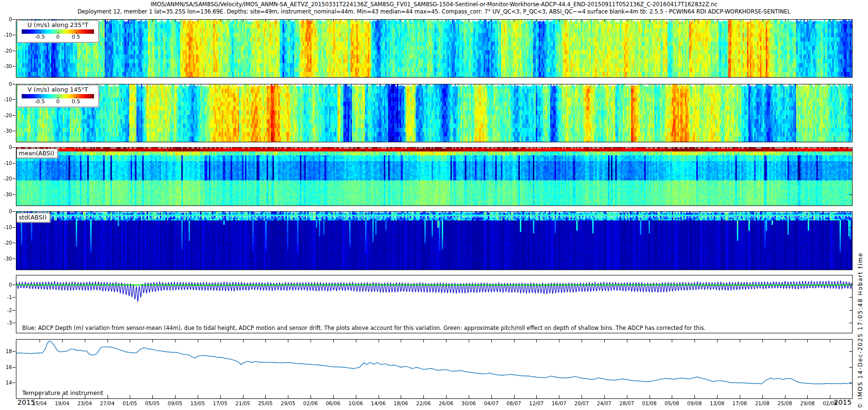 This screenshot has width=868, height=410. I want to click on y-tick-label: -20, so click(6, 243).